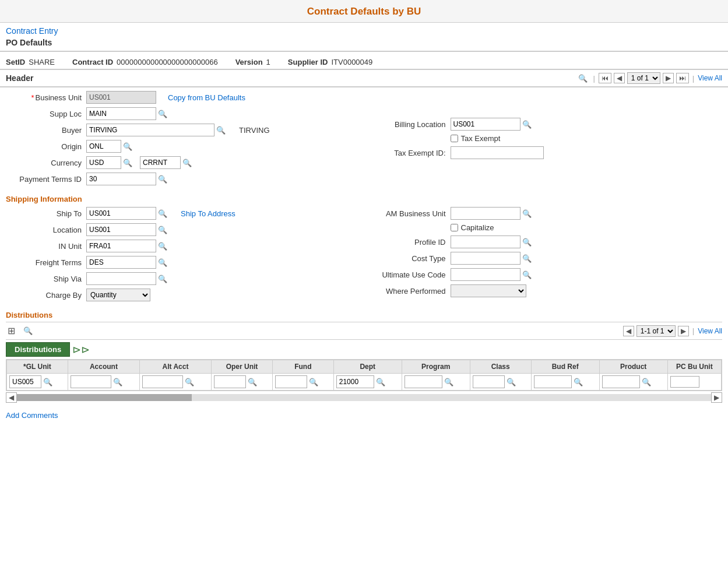  What do you see at coordinates (547, 258) in the screenshot?
I see `cost-type-row: Cost Type 🔍` at bounding box center [547, 258].